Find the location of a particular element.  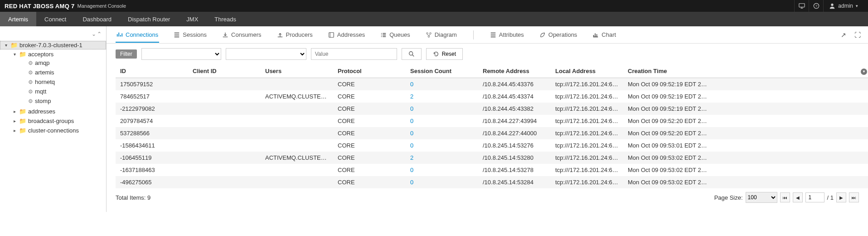

subtab-label: Operations is located at coordinates (563, 34).